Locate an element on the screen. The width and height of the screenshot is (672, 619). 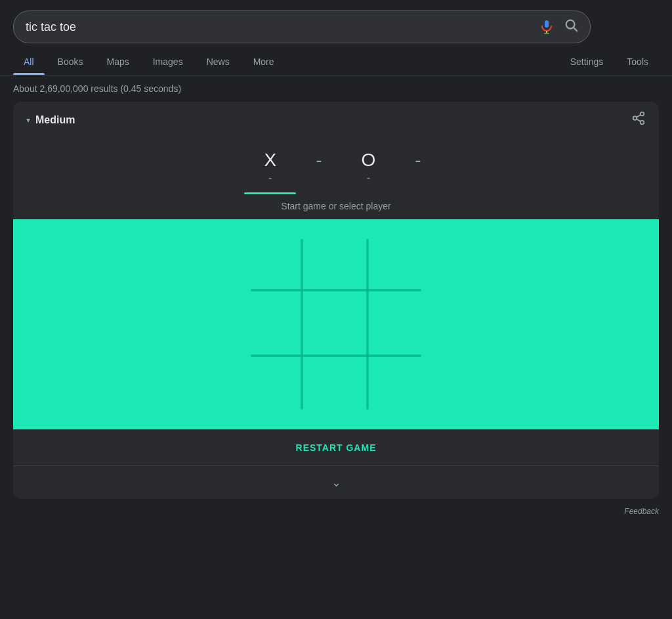
tab-all: All is located at coordinates (29, 62).